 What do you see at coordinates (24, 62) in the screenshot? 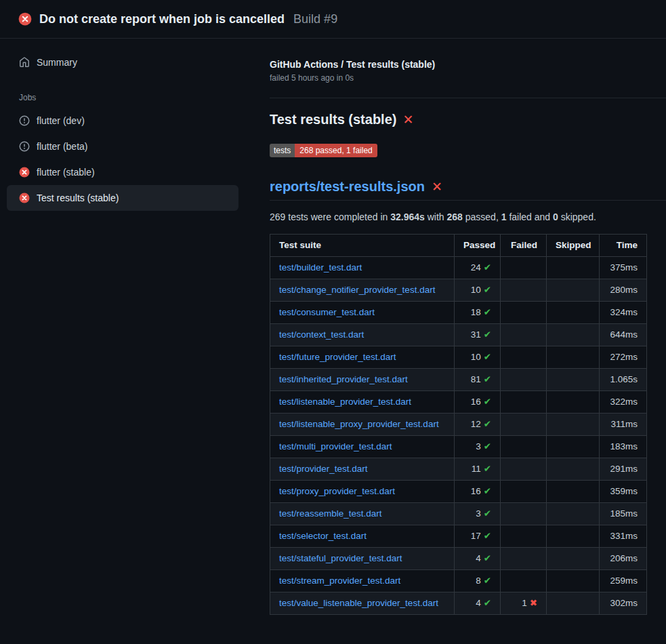
I see `home-icon` at bounding box center [24, 62].